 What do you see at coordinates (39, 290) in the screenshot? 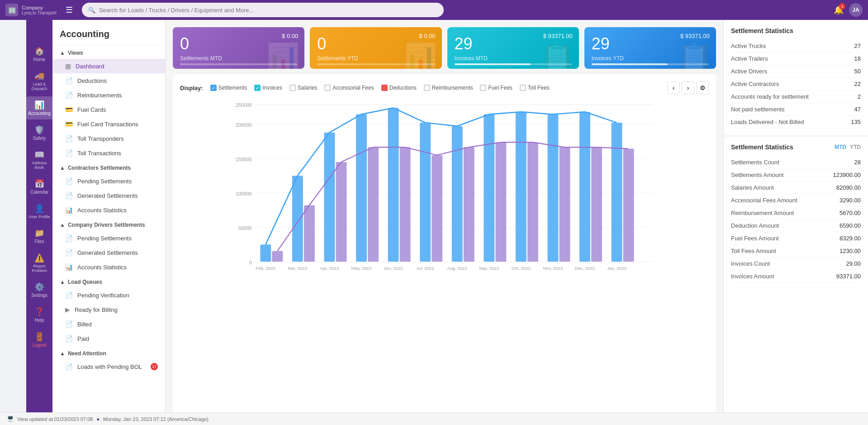
I see `nav-item-settings: ⚙️ Settings` at bounding box center [39, 290].